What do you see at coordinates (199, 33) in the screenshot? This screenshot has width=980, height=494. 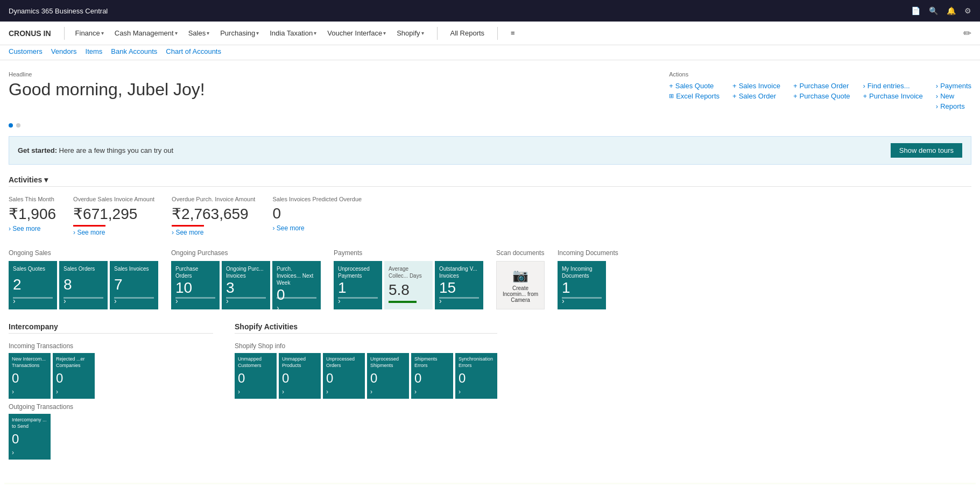 I see `nav-sales: Sales ▾` at bounding box center [199, 33].